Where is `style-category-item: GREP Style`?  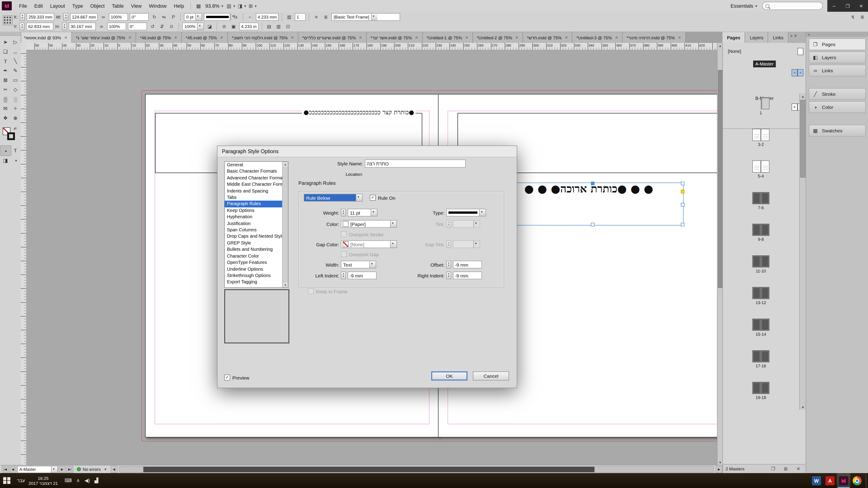 style-category-item: GREP Style is located at coordinates (253, 243).